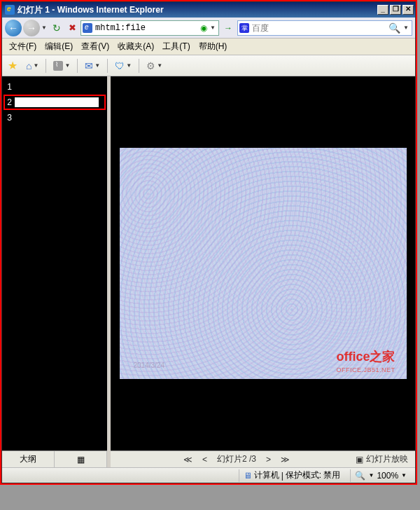  Describe the element at coordinates (371, 475) in the screenshot. I see `zoom-dropdown: ▼` at that location.